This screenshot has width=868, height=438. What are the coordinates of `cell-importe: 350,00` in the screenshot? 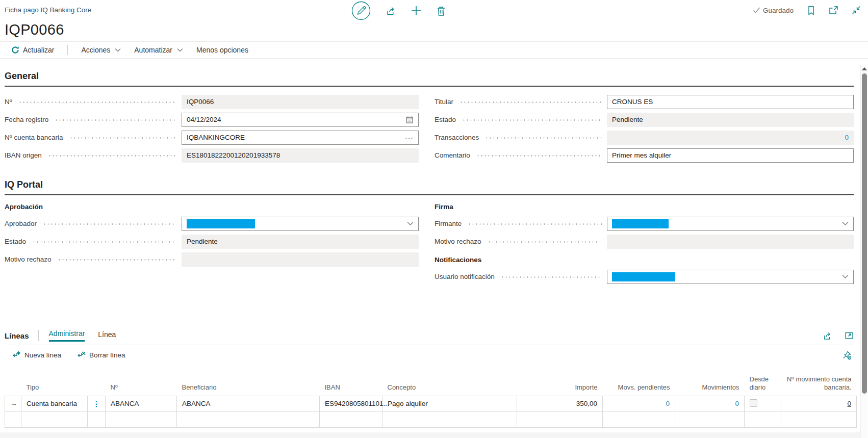 It's located at (560, 404).